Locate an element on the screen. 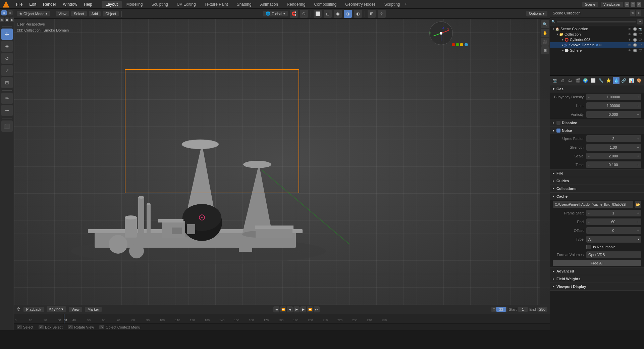 This screenshot has height=349, width=644. fire-header: ▸ Fire is located at coordinates (597, 173).